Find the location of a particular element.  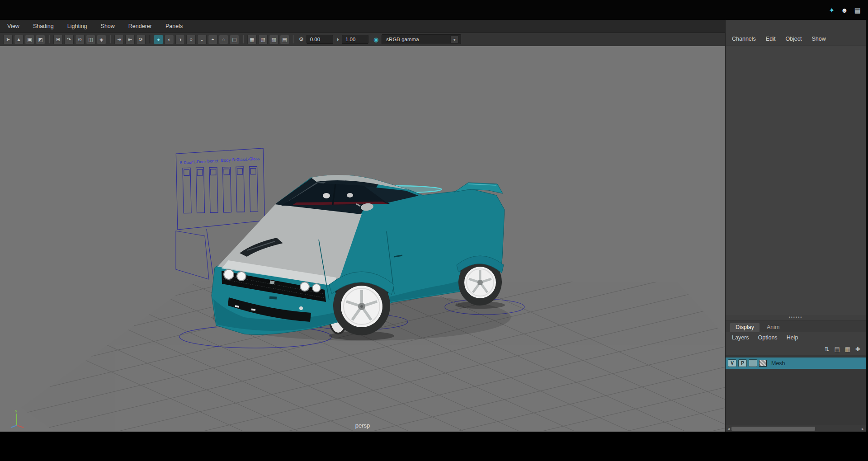

board-stand-wire is located at coordinates (210, 251).